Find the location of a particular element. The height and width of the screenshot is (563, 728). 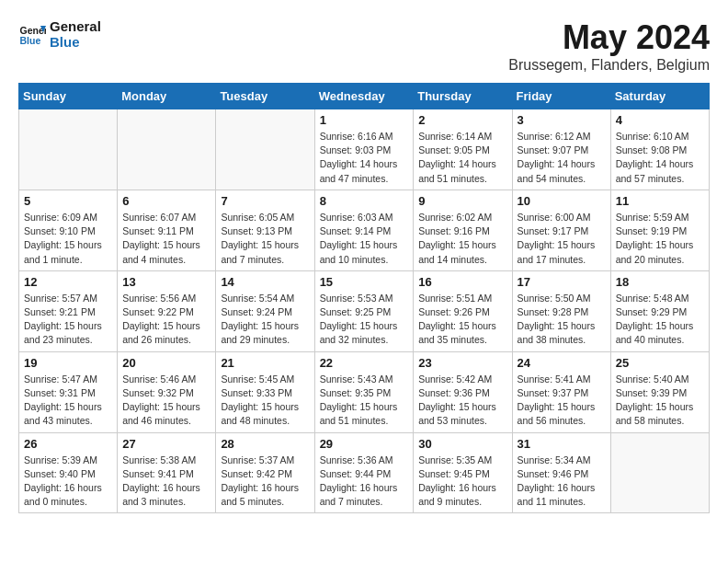

weekday-header: Wednesday is located at coordinates (364, 97).